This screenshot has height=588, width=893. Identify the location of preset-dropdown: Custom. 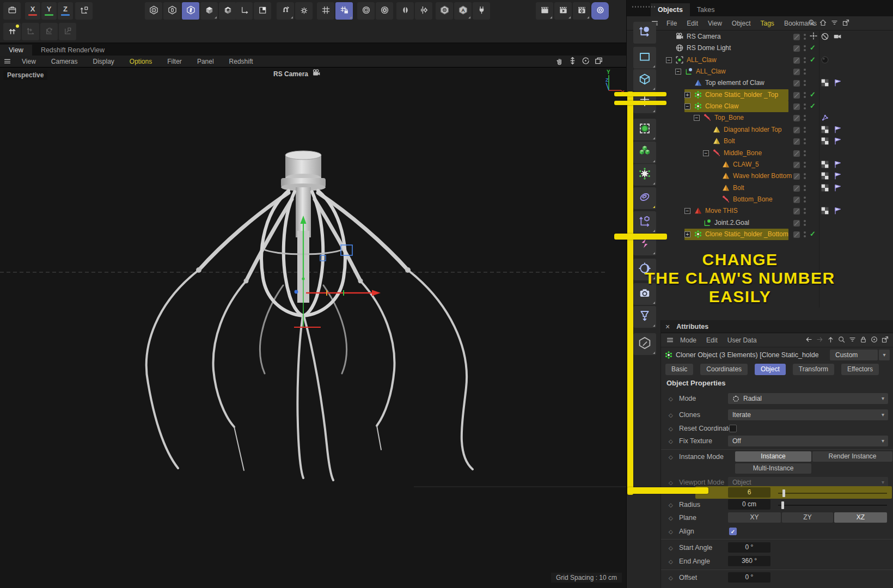
(854, 355).